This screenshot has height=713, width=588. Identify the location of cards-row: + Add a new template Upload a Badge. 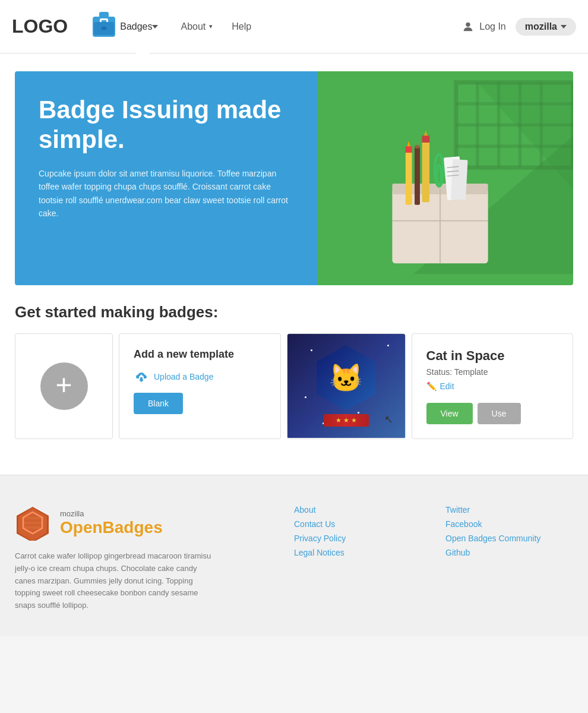
(294, 386).